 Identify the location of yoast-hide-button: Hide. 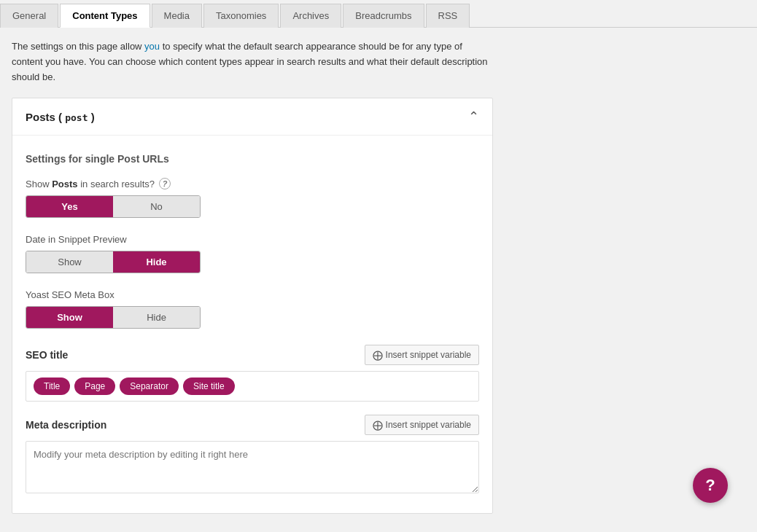
(156, 318).